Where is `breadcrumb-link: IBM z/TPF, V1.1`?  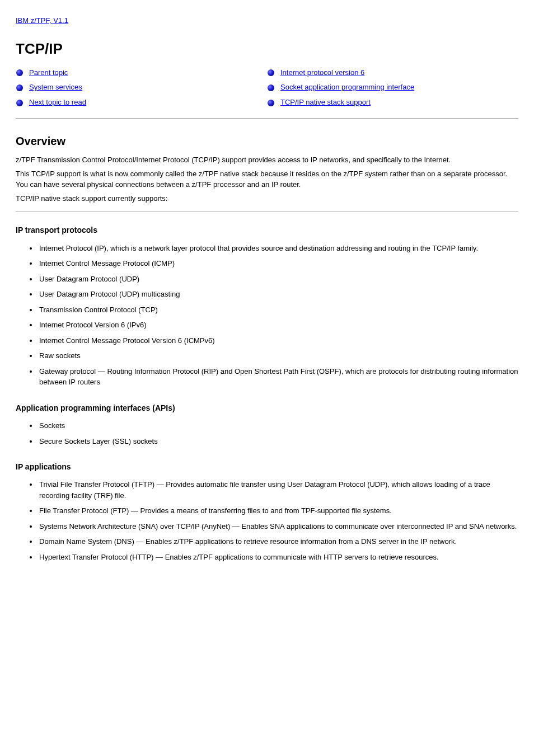 breadcrumb-link: IBM z/TPF, V1.1 is located at coordinates (42, 20).